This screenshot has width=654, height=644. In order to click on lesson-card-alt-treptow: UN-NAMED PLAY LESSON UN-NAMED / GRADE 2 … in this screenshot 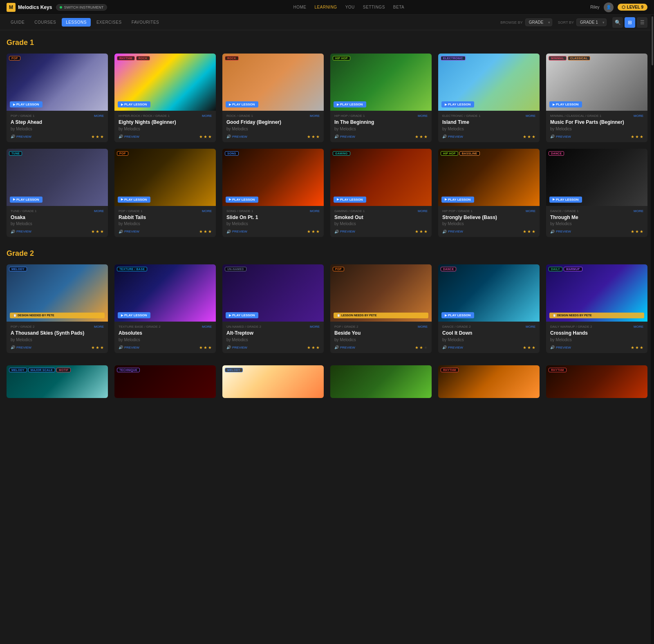, I will do `click(273, 309)`.